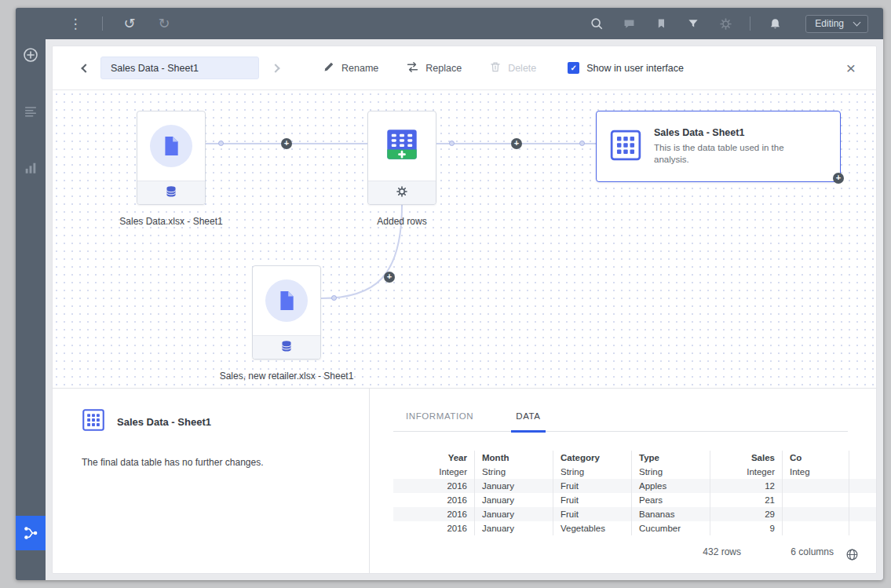 The image size is (891, 588). I want to click on file-icon, so click(171, 146).